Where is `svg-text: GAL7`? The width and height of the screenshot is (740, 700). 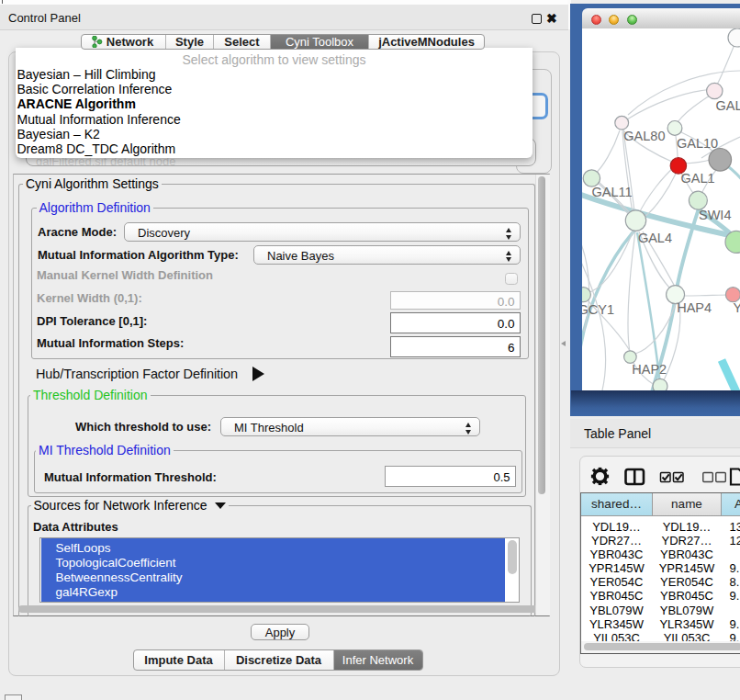 svg-text: GAL7 is located at coordinates (728, 106).